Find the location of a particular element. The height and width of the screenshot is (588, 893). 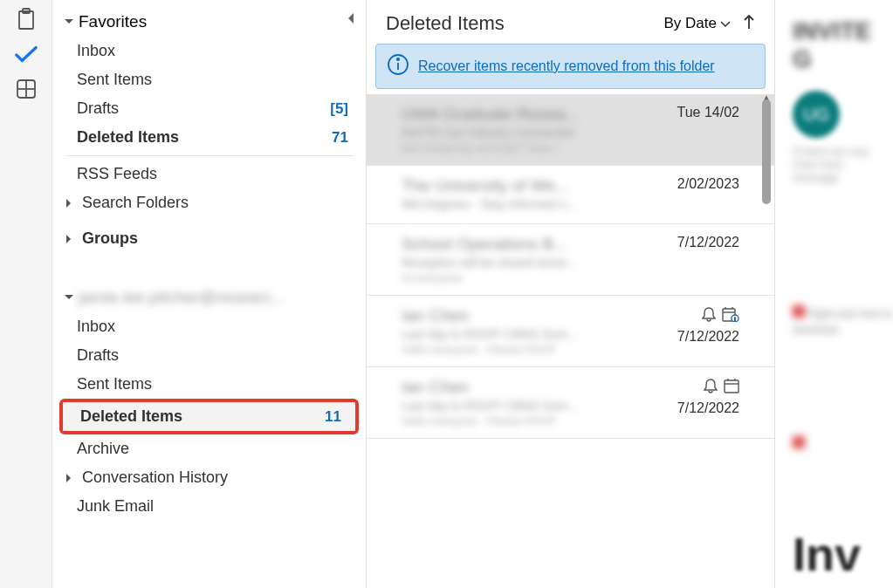

message-date: 2/02/2023 is located at coordinates (709, 184).